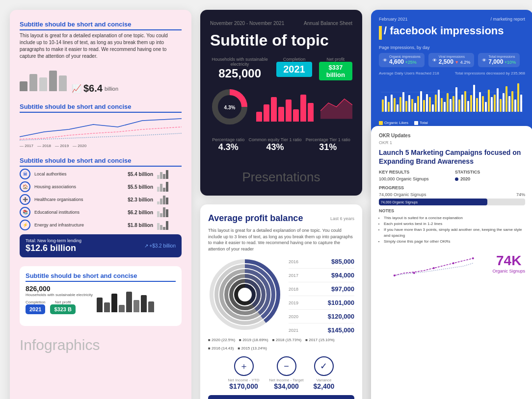  I want to click on profit-header: Average profit balance Last 6 years, so click(281, 219).